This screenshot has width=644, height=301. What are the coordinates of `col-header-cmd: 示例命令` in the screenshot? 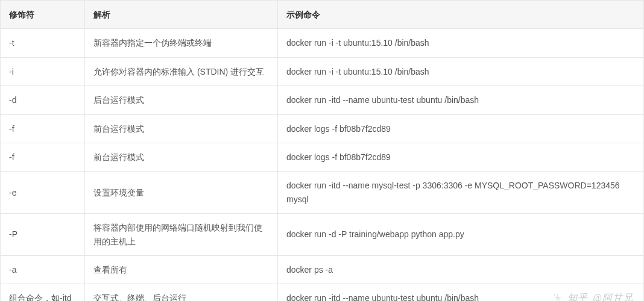 It's located at (461, 14).